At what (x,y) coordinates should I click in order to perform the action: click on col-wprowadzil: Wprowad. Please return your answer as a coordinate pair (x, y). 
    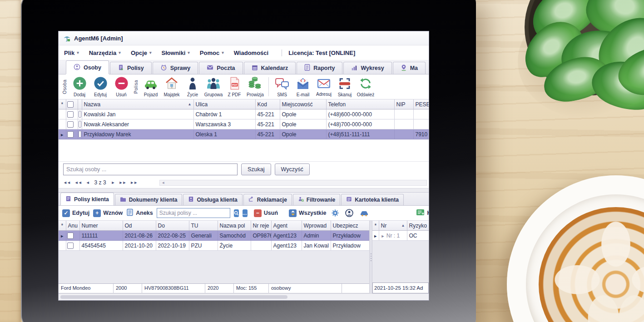
    Looking at the image, I should click on (316, 226).